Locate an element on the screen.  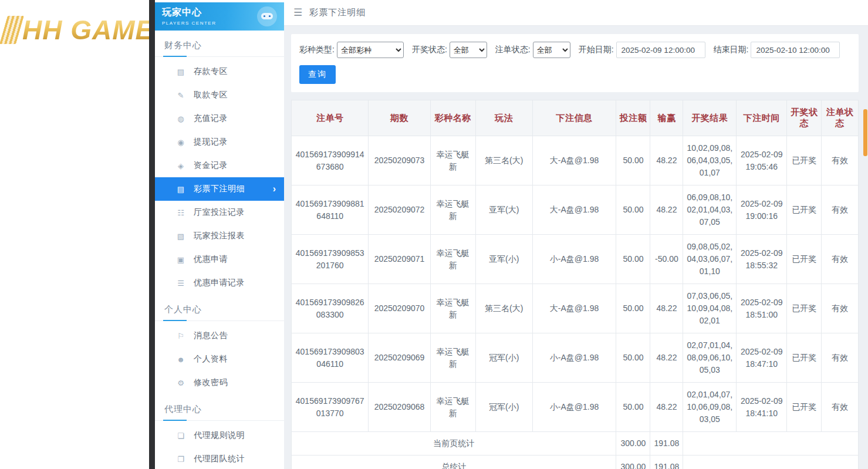
draw-status-select: 全部 is located at coordinates (468, 50).